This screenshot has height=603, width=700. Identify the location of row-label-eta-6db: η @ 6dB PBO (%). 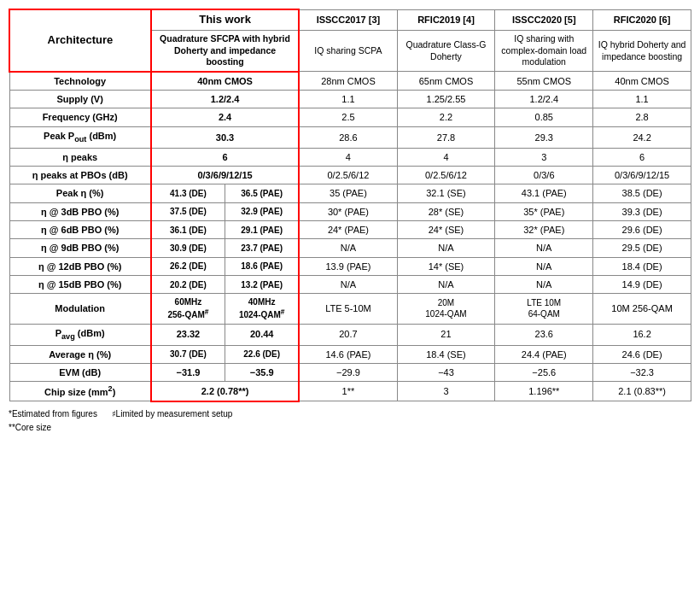
(80, 231).